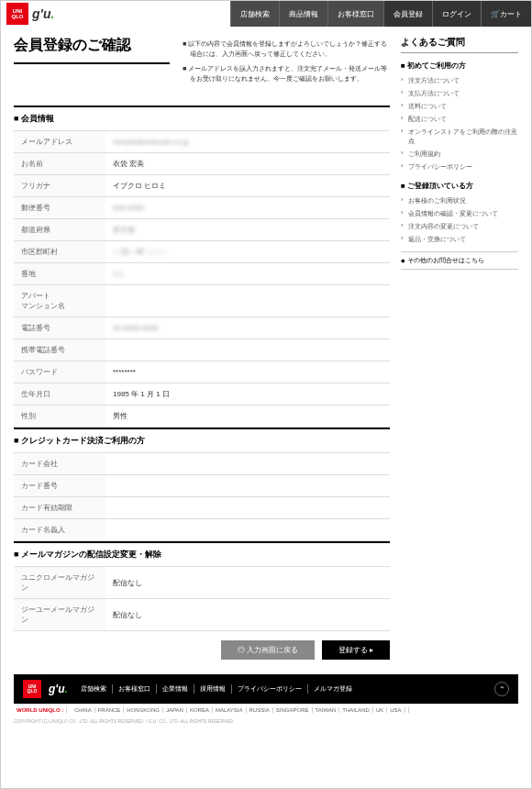 Image resolution: width=532 pixels, height=789 pixels. Describe the element at coordinates (202, 530) in the screenshot. I see `form-row: カード名義人` at that location.